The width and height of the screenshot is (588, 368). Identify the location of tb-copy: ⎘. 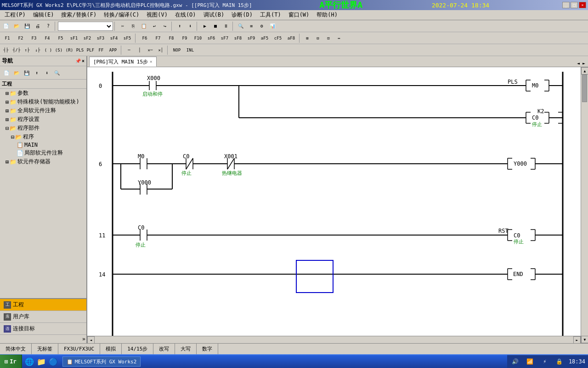
(133, 26).